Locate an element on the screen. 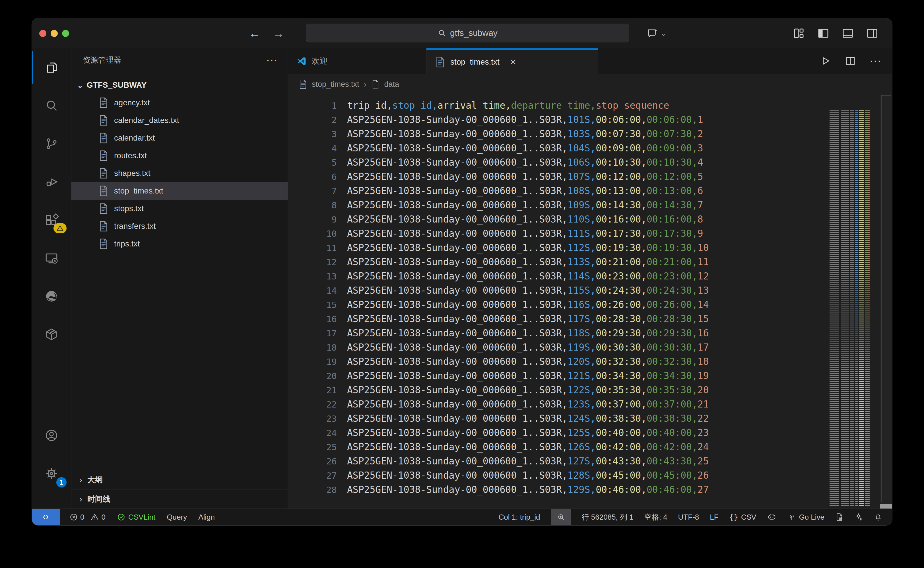 The height and width of the screenshot is (568, 924). align-button: Align is located at coordinates (207, 517).